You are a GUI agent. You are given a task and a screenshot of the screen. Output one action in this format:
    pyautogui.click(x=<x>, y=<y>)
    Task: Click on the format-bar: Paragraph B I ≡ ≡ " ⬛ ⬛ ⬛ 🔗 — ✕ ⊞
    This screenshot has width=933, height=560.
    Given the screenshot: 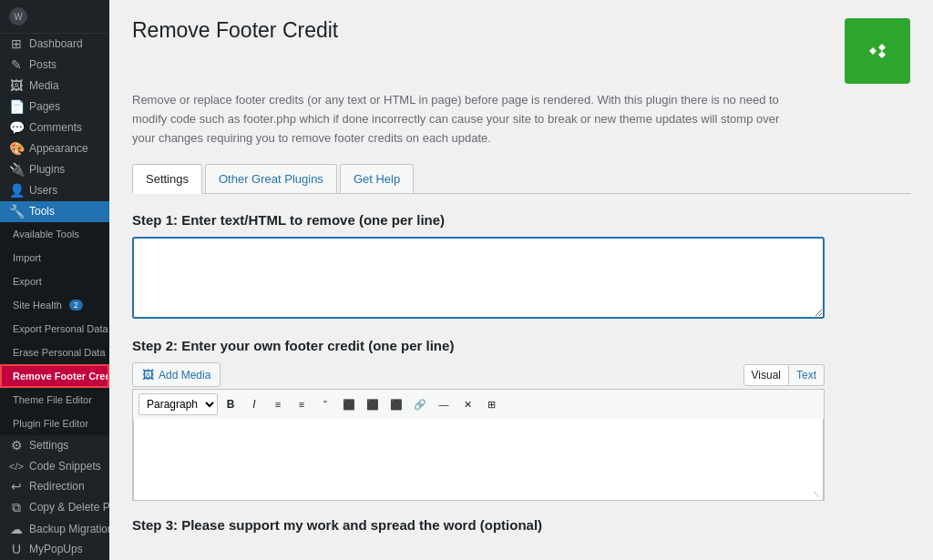 What is the action you would take?
    pyautogui.click(x=478, y=404)
    